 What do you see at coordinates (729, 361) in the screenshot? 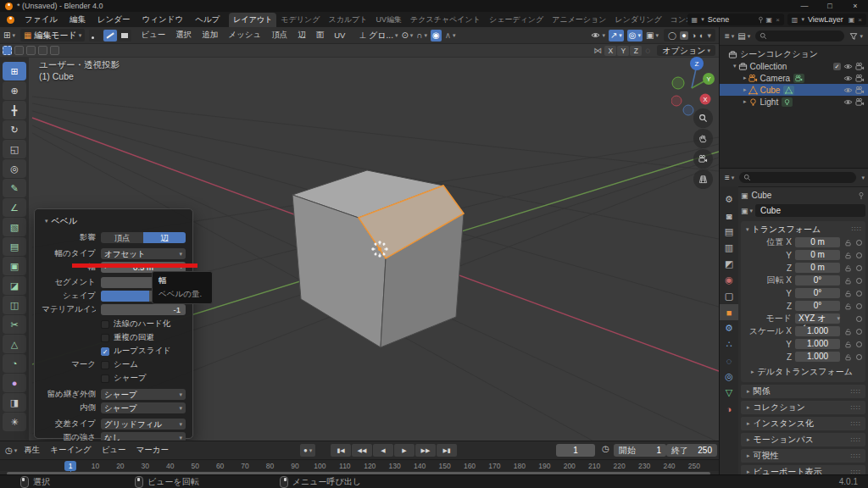
I see `properties-tab-physics: ◌` at bounding box center [729, 361].